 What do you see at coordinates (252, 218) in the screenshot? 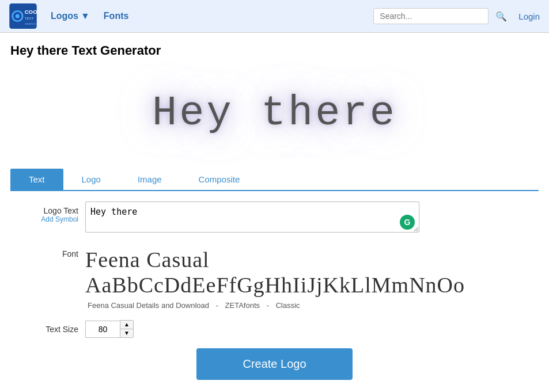
I see `logo-text-input-wrap: G` at bounding box center [252, 218].